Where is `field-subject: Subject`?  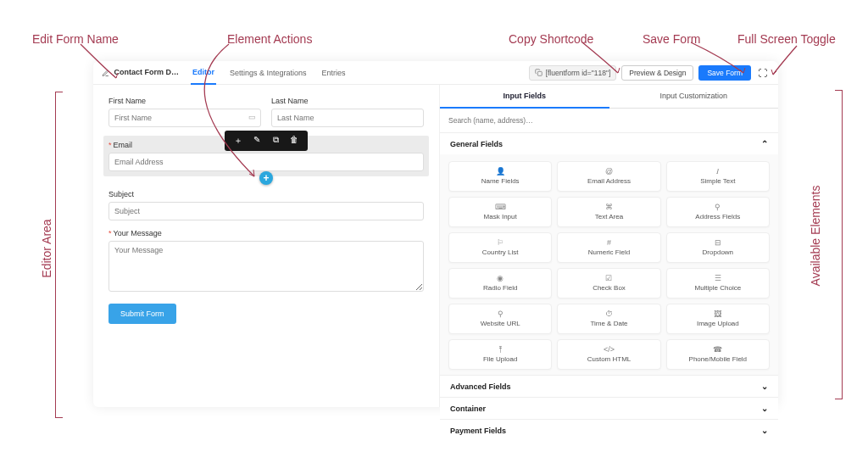
field-subject: Subject is located at coordinates (266, 205).